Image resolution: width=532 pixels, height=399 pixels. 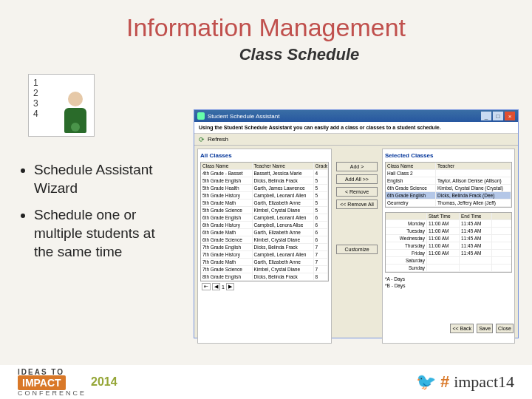 I want to click on pager-next-icon: ▶, so click(x=231, y=287).